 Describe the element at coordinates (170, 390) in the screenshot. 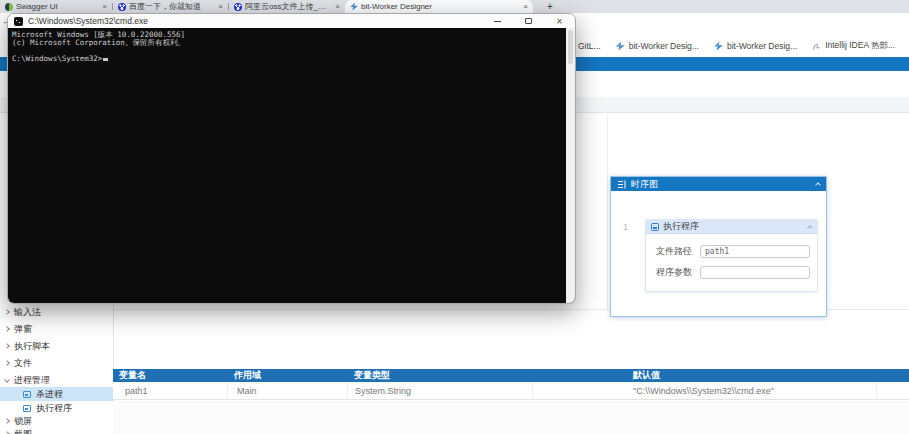

I see `cell-variable-name: path1` at that location.